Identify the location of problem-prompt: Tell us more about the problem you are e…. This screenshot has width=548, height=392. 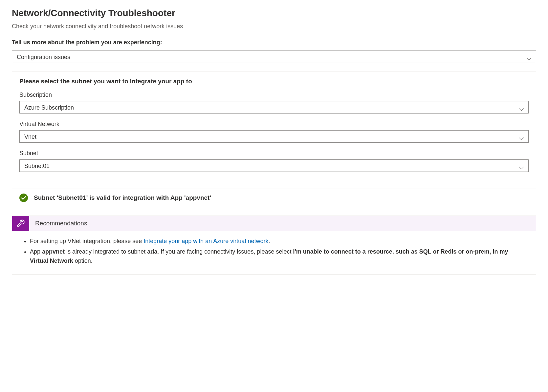
(274, 43).